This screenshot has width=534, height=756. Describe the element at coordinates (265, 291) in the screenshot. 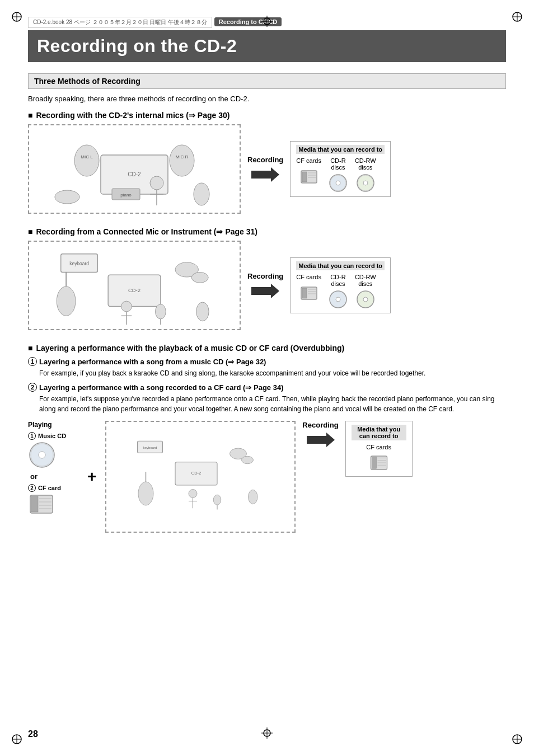

I see `method2-arrow-icon` at that location.